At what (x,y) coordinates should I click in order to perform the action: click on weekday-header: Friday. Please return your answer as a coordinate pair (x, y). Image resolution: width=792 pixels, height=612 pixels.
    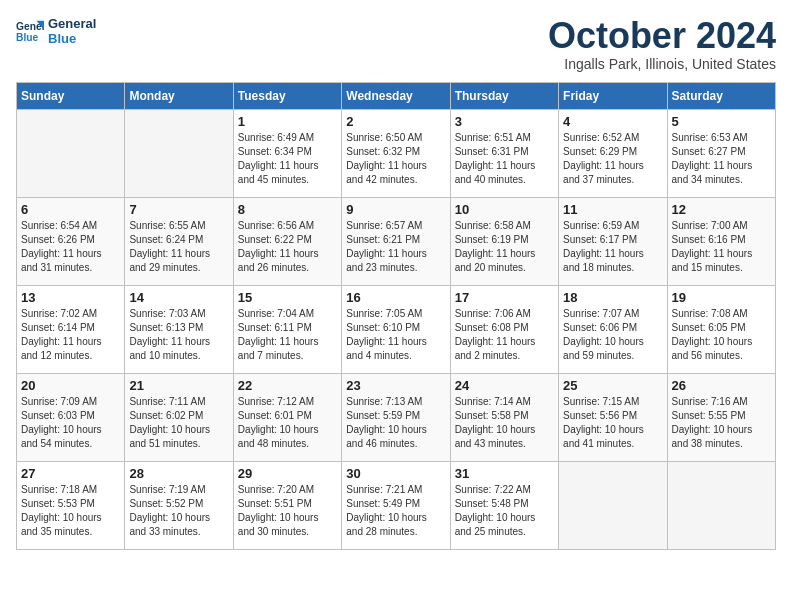
    Looking at the image, I should click on (613, 96).